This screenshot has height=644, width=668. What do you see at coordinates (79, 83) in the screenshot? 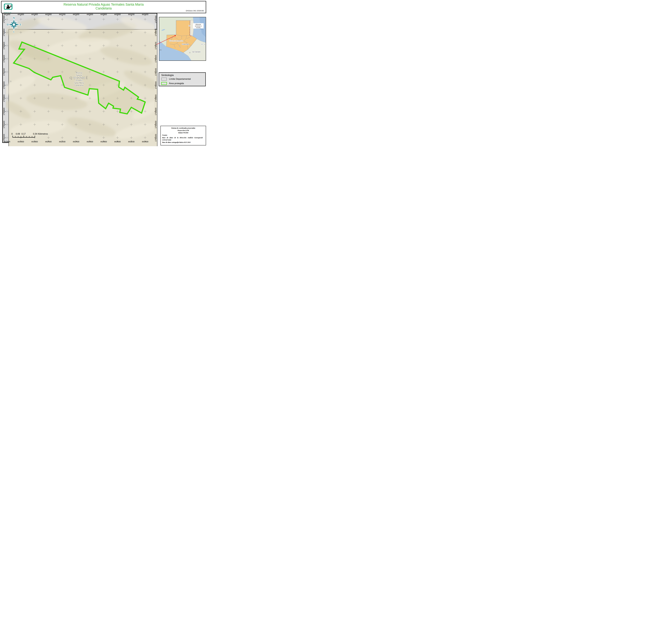
I see `svg-text: Santa María` at bounding box center [79, 83].